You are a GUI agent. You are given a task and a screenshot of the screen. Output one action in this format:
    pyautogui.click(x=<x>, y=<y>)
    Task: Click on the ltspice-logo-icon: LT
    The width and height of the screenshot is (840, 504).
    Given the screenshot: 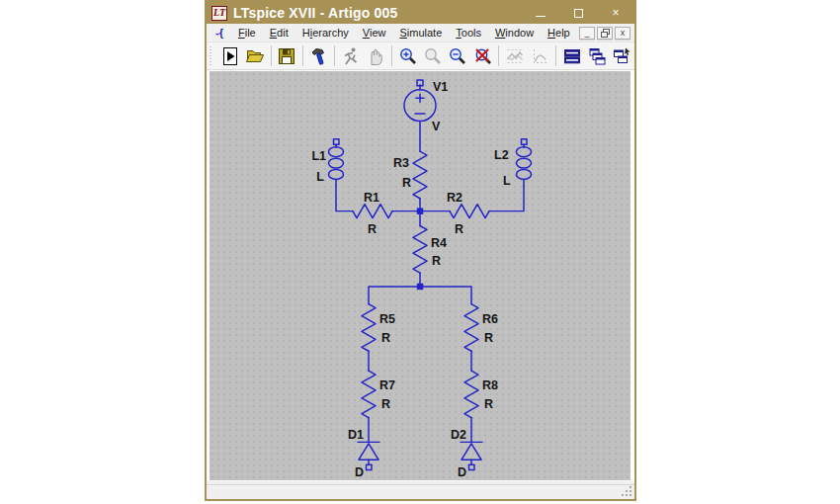 What is the action you would take?
    pyautogui.click(x=219, y=14)
    